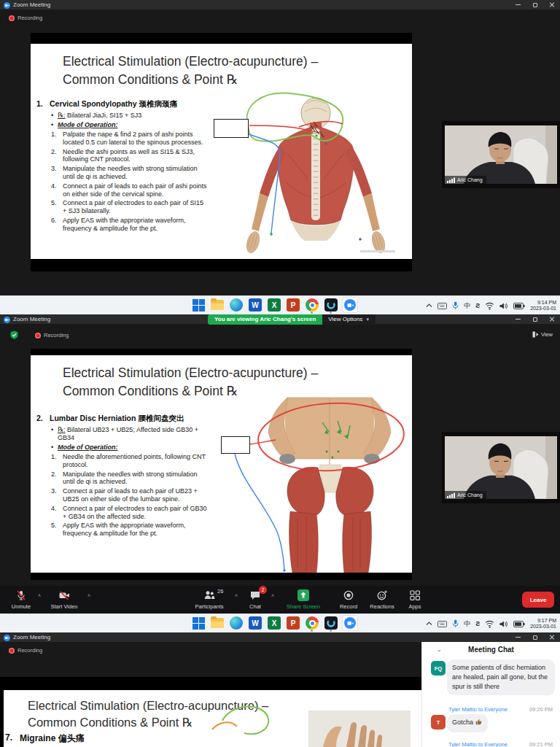 The image size is (560, 747). What do you see at coordinates (491, 694) in the screenshot?
I see `meeting-chat-panel: ⌄ Meeting Chat FQ Some patients of disc …` at bounding box center [491, 694].